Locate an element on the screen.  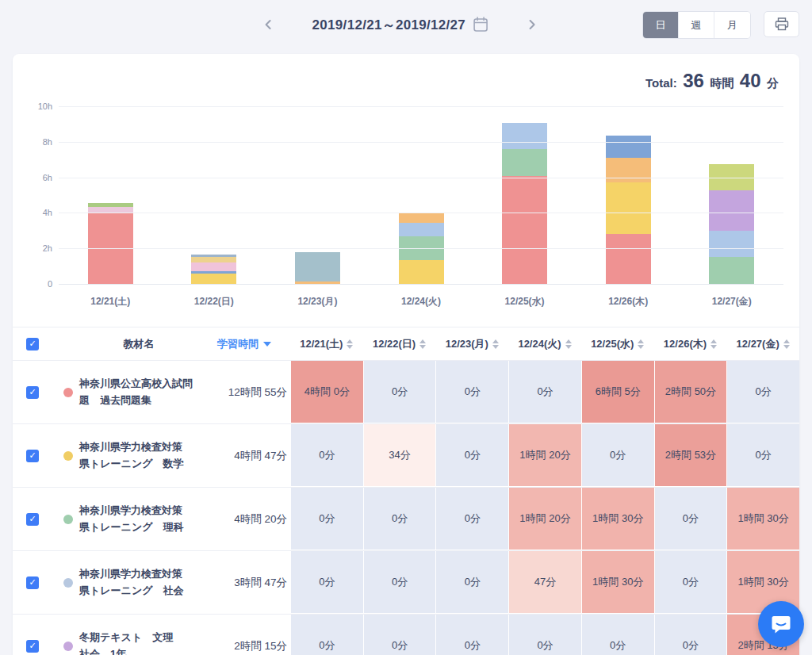
print-button is located at coordinates (782, 24).